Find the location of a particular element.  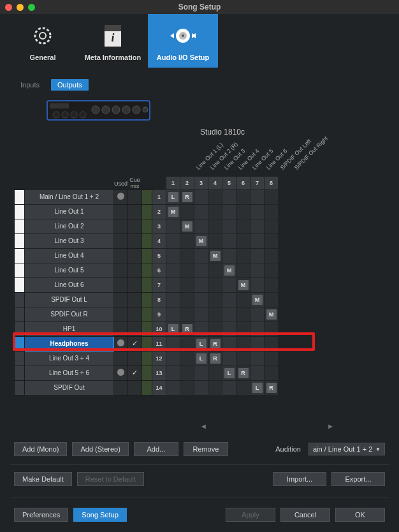

output-name: Line Out 3 + 4 is located at coordinates (69, 358).